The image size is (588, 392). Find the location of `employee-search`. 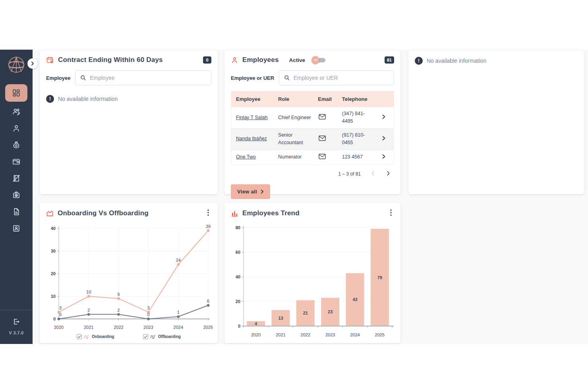

employee-search is located at coordinates (143, 78).